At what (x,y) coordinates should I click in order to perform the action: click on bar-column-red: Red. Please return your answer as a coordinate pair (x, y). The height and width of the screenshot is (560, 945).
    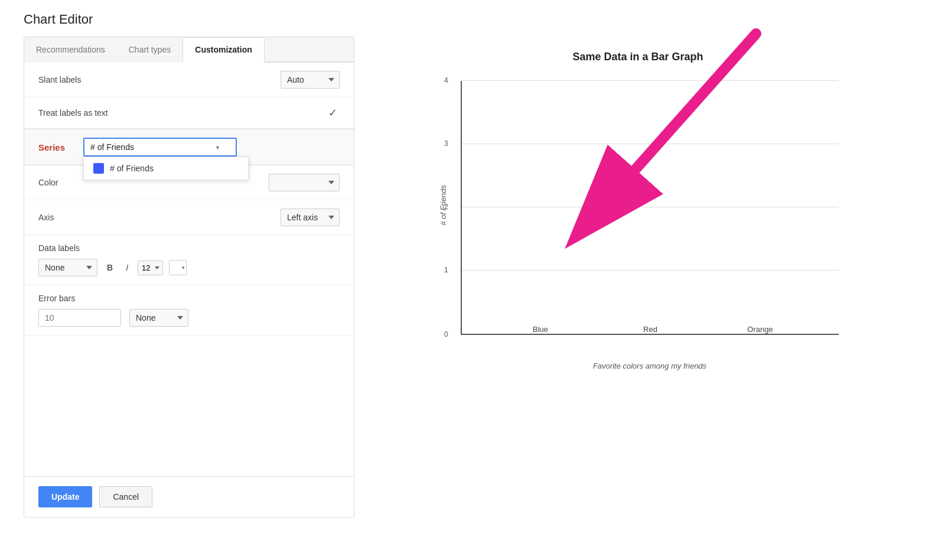
    Looking at the image, I should click on (650, 327).